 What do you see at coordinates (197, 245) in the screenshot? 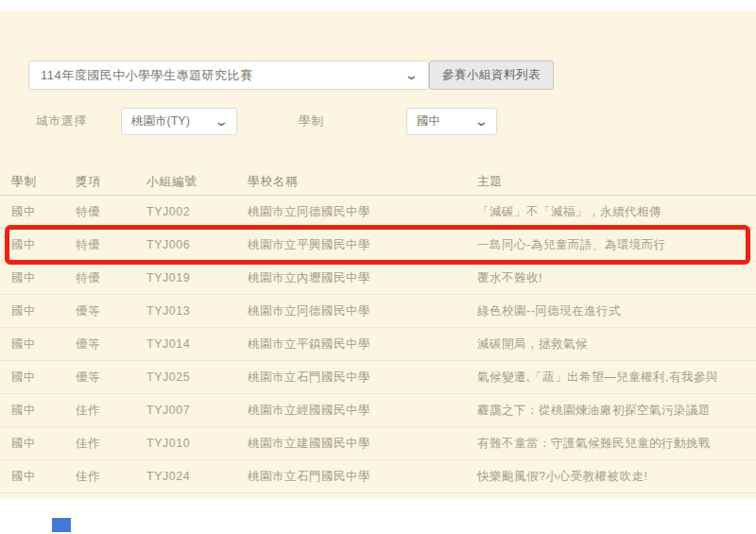
I see `row-code: TYJ006` at bounding box center [197, 245].